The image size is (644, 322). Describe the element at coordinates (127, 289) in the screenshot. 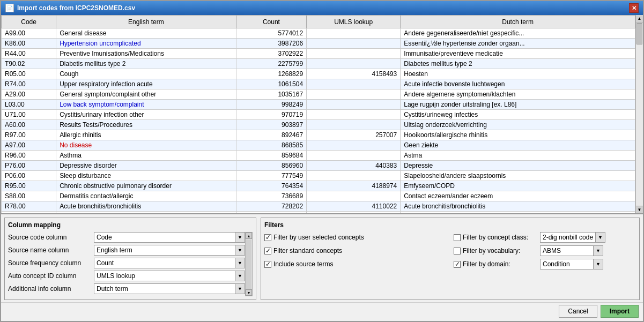

I see `mapping-row: Additional info columnDutch term▼` at that location.